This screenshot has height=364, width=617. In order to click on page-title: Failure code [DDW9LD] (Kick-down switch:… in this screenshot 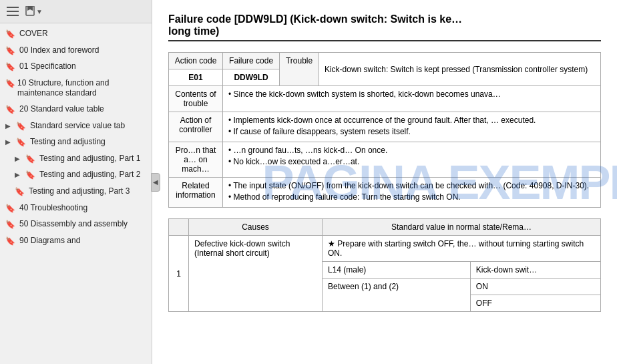, I will do `click(385, 27)`.